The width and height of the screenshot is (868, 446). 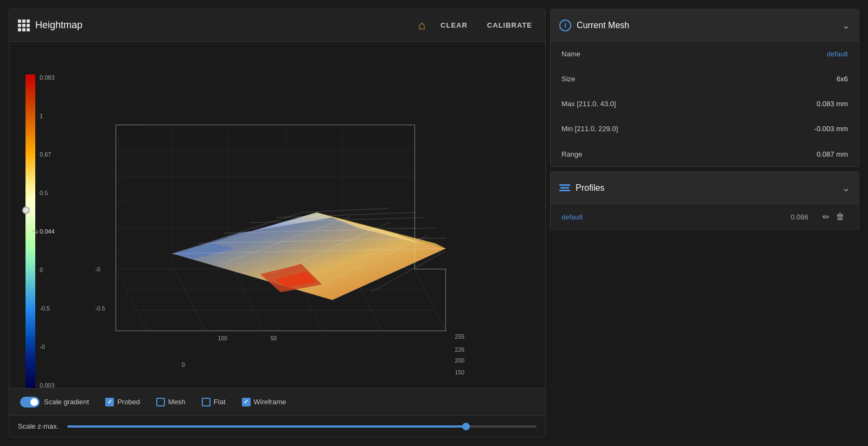 What do you see at coordinates (246, 402) in the screenshot?
I see `wireframe-check-icon: ✓` at bounding box center [246, 402].